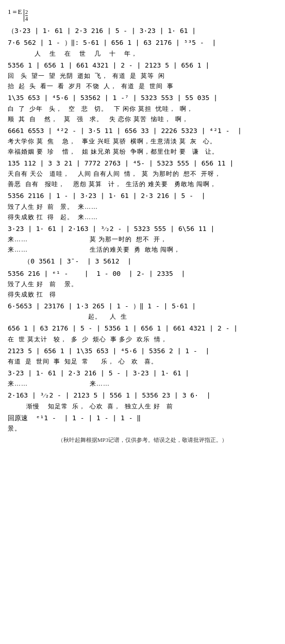 The height and width of the screenshot is (644, 285). Describe the element at coordinates (142, 42) in the screenshot. I see `notation-line: 7·6 562 | 1 - ）‖: 5·61 | 656 1 | 63 2176…` at that location.